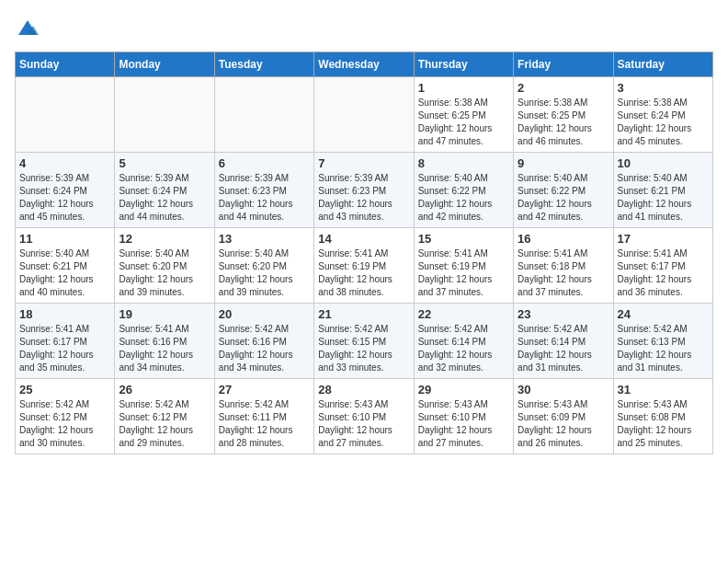  What do you see at coordinates (165, 266) in the screenshot?
I see `calendar-cell: 12Sunrise: 5:40 AM Sunset: 6:20 PM Dayli…` at bounding box center [165, 266].